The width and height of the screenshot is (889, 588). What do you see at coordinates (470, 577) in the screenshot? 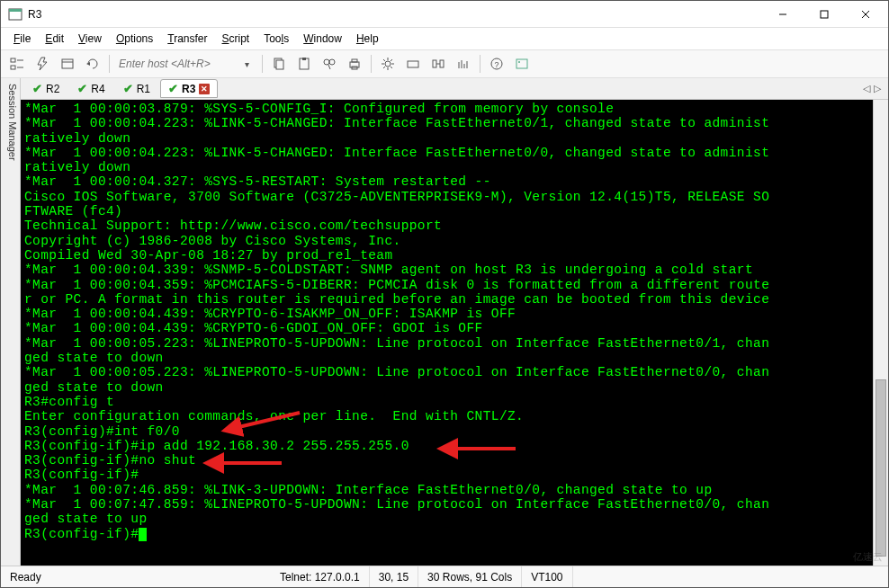
I see `status-size: 30 Rows, 91 Cols` at bounding box center [470, 577].